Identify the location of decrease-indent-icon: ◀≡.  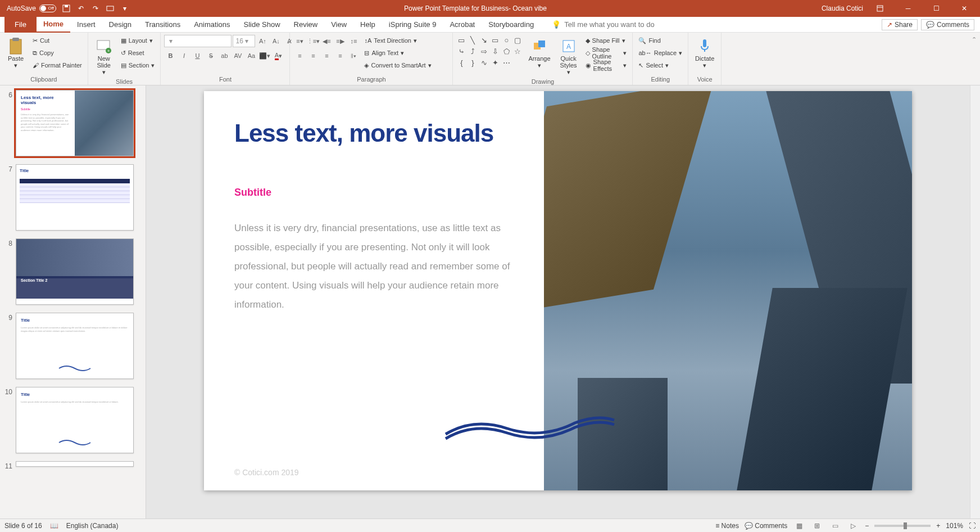
(326, 41).